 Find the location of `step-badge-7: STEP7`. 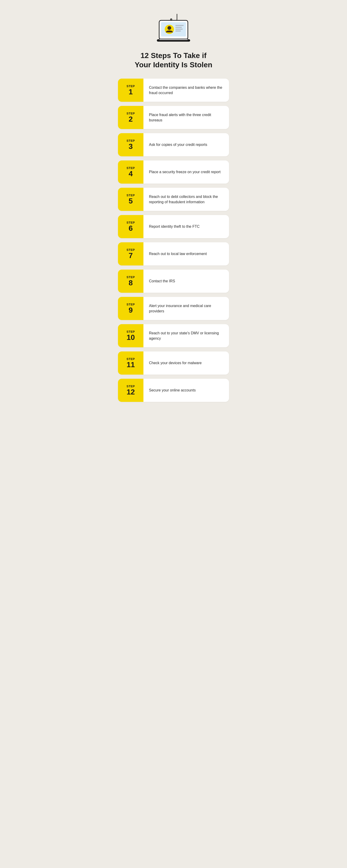

step-badge-7: STEP7 is located at coordinates (131, 254).